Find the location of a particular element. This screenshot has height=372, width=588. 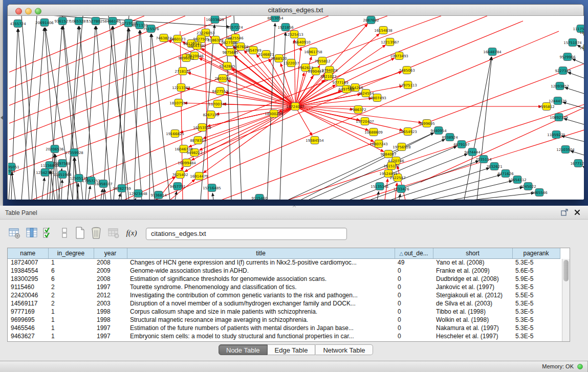

column-header-short: short is located at coordinates (473, 253).